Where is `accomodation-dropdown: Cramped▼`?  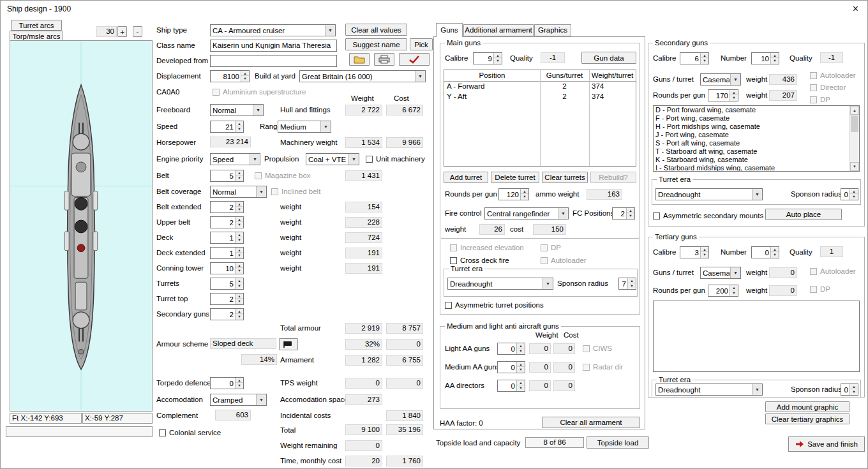
accomodation-dropdown: Cramped▼ is located at coordinates (239, 399).